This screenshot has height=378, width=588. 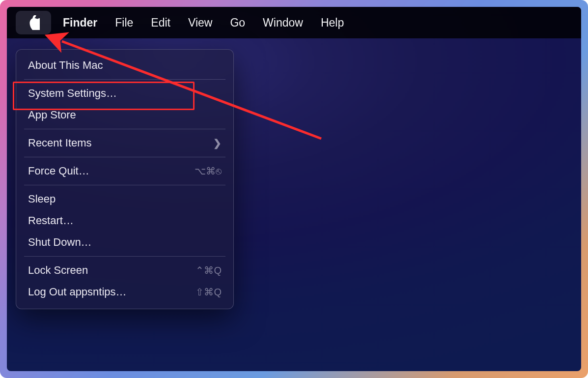 I want to click on menu-item-app-store: App Store, so click(x=125, y=115).